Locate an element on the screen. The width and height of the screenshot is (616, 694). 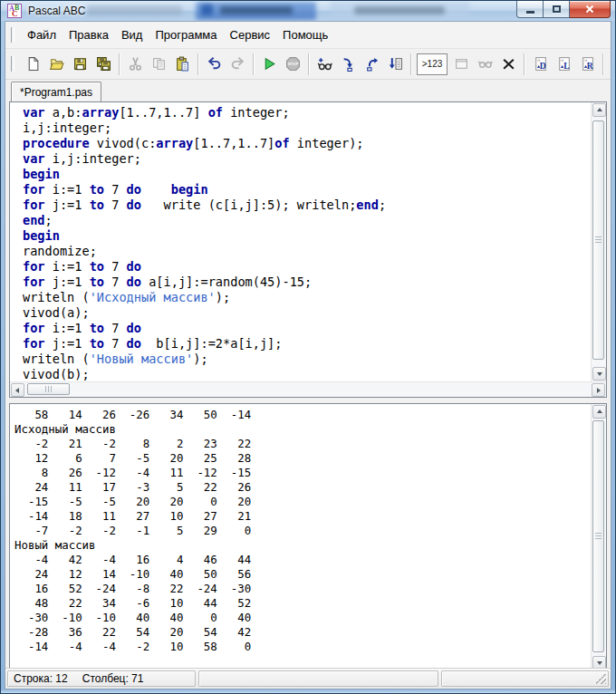
menu-view: Вид is located at coordinates (132, 34).